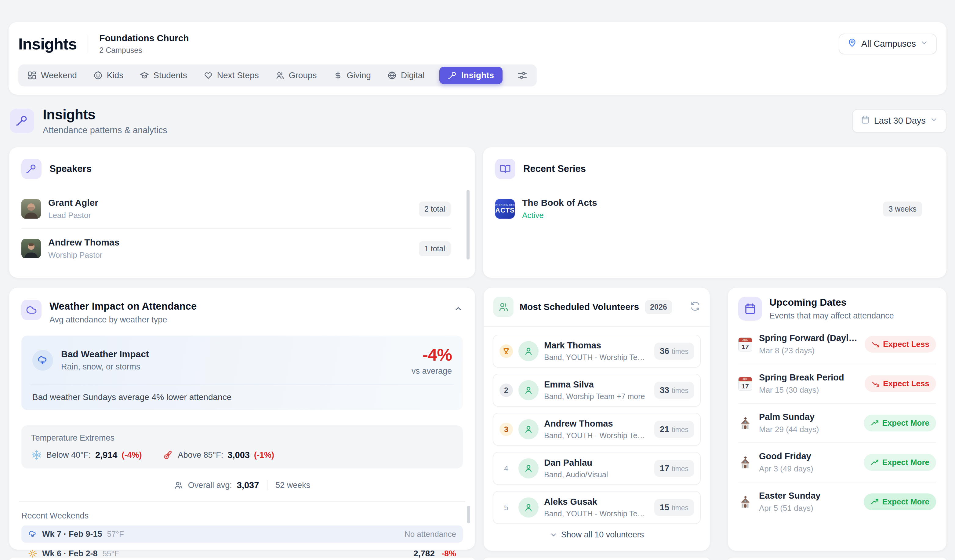 This screenshot has height=560, width=955. I want to click on heart-icon, so click(208, 75).